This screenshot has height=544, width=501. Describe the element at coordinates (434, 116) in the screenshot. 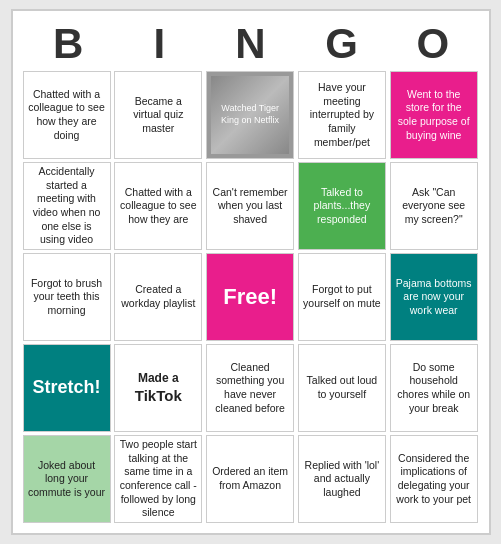

I see `cell-text-4: Went to the store for the sole purpose o…` at that location.